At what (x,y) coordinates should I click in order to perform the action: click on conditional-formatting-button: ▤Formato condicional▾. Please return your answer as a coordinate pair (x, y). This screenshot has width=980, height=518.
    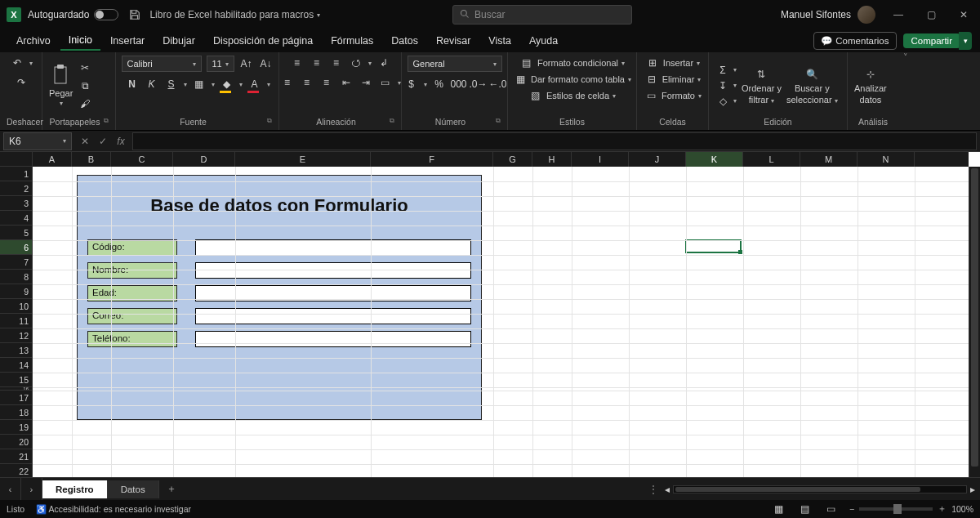
    Looking at the image, I should click on (572, 63).